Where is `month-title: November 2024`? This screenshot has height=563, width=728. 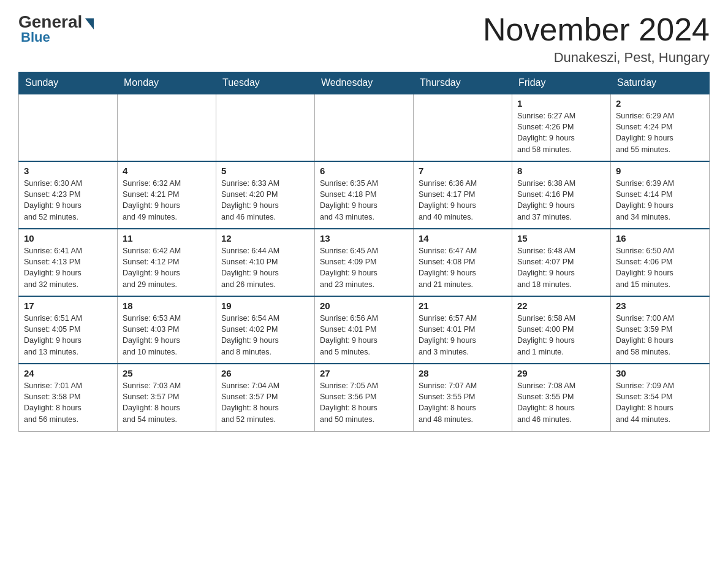
month-title: November 2024 is located at coordinates (596, 29).